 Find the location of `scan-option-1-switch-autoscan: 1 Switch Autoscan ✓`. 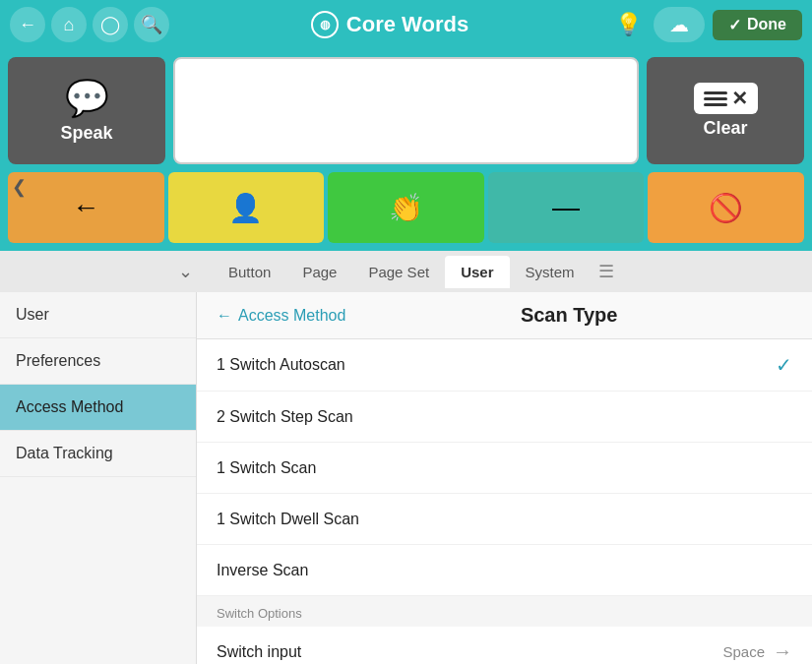

scan-option-1-switch-autoscan: 1 Switch Autoscan ✓ is located at coordinates (504, 366).